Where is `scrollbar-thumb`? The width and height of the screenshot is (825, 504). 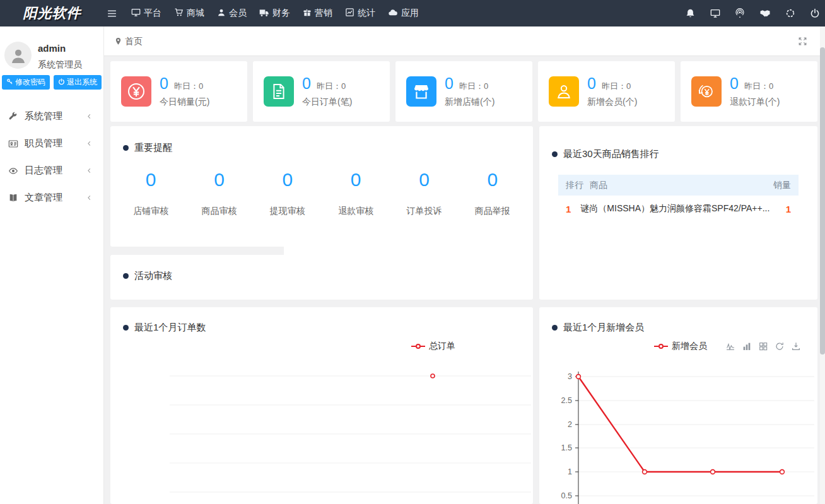 scrollbar-thumb is located at coordinates (822, 201).